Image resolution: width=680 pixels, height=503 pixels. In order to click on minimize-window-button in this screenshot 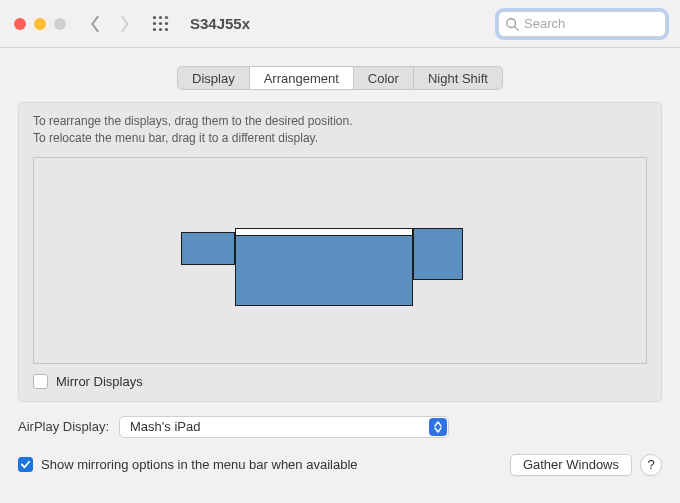, I will do `click(40, 24)`.